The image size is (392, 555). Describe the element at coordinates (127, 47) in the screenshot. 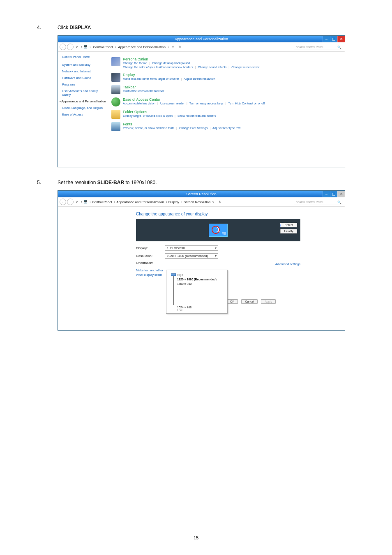

I see `breadcrumb: 🖥️ › Control Panel › Appearance and Pers…` at that location.